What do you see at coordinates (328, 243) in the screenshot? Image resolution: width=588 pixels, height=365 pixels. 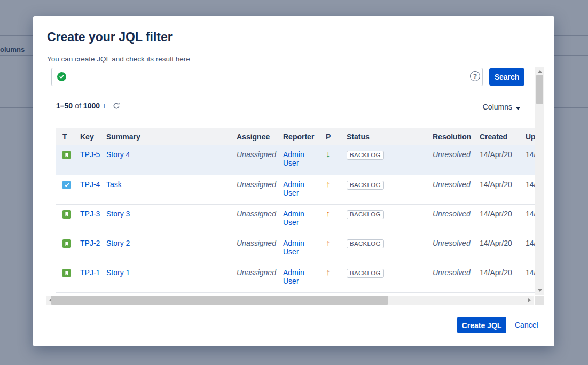 I see `priority-high-icon: ↑` at bounding box center [328, 243].